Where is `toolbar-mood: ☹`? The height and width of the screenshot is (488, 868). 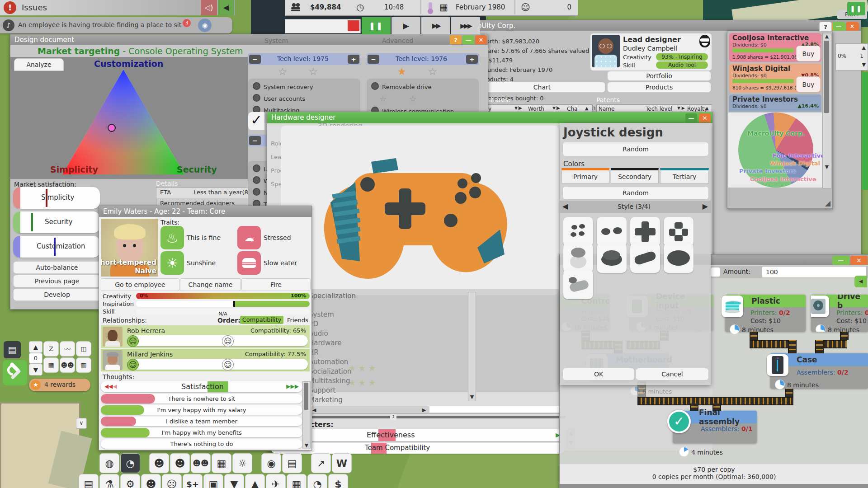 toolbar-mood: ☹ is located at coordinates (172, 481).